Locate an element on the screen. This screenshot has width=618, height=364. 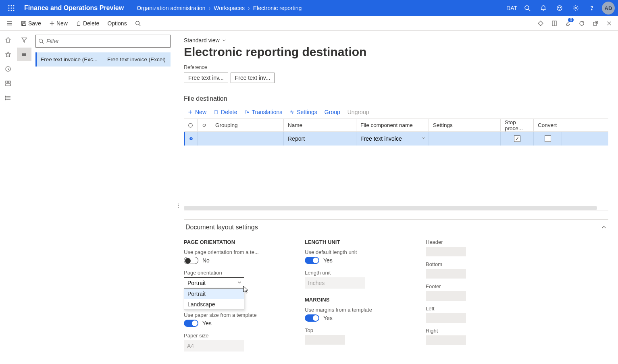
component-input is located at coordinates (393, 139).